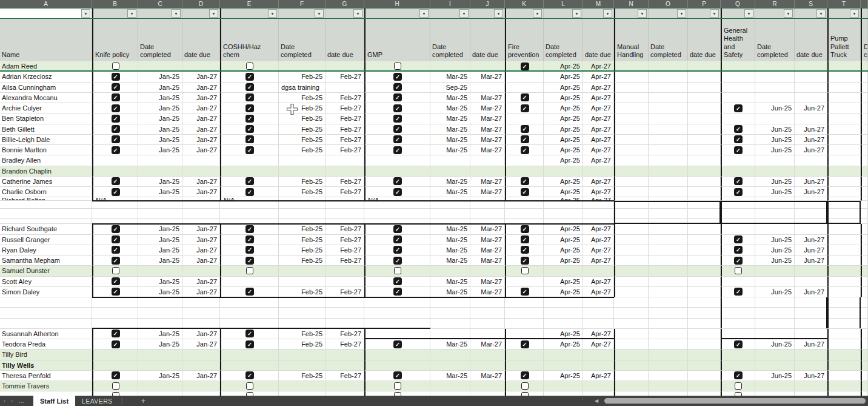 This screenshot has width=868, height=406. I want to click on filter-dropdown-icon: ▼, so click(749, 13).